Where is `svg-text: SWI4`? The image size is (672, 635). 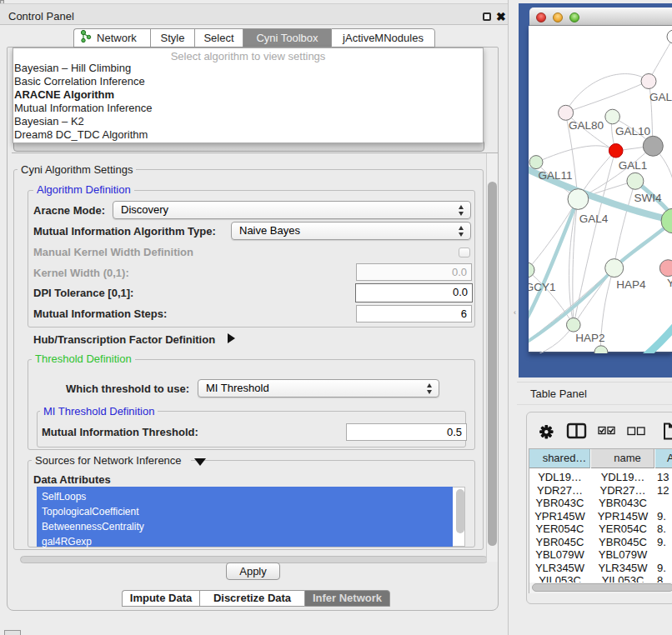
svg-text: SWI4 is located at coordinates (647, 198).